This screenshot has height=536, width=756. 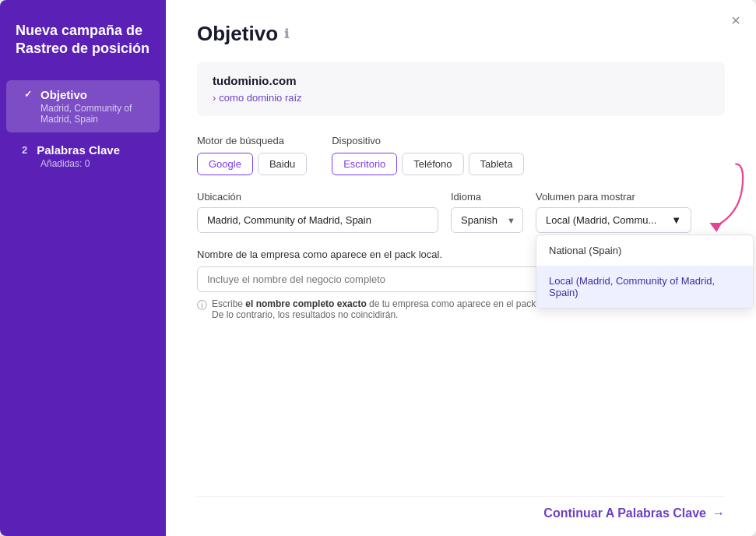 I want to click on info-icon: ℹ, so click(x=287, y=34).